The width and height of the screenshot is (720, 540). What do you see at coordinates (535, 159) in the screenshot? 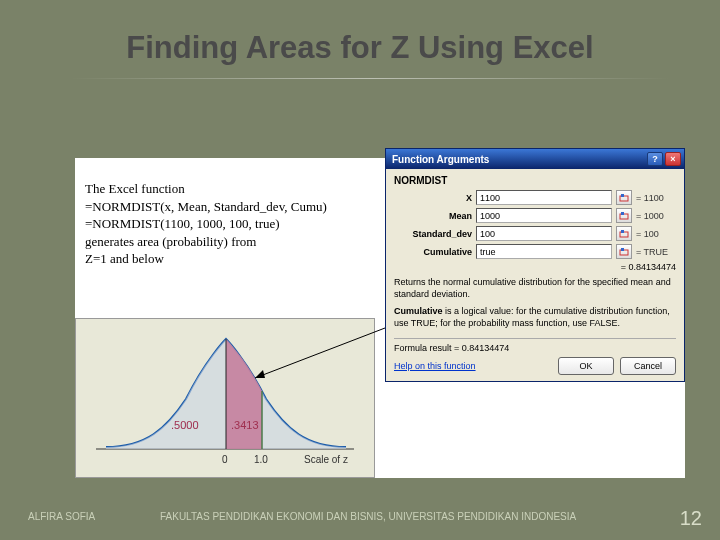
I see `dialog-titlebar: Function Arguments ? ×` at bounding box center [535, 159].